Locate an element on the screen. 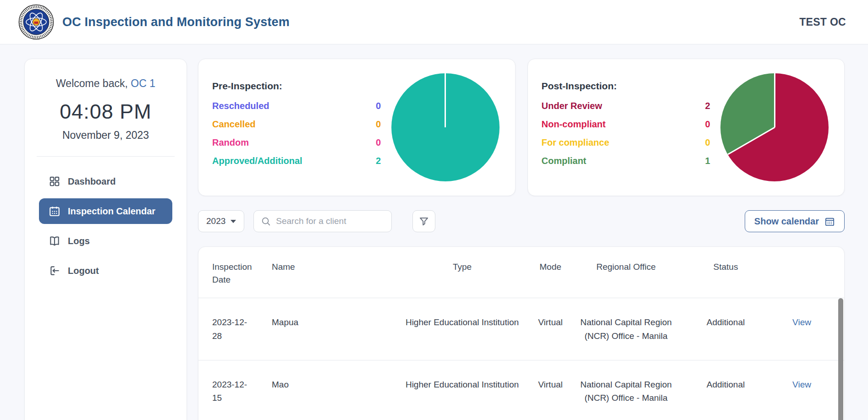  sidebar-item-label: Logout is located at coordinates (83, 271).